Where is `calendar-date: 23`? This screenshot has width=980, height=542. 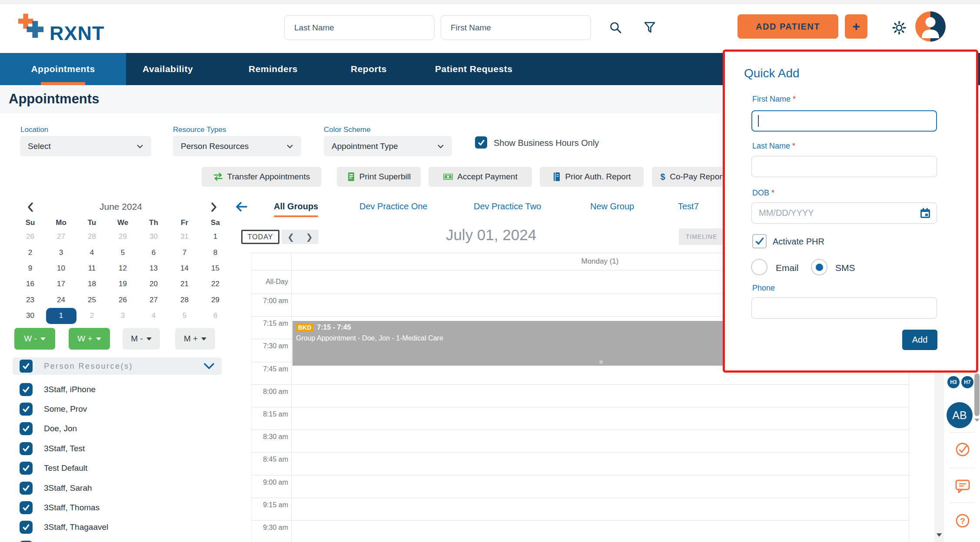
calendar-date: 23 is located at coordinates (30, 300).